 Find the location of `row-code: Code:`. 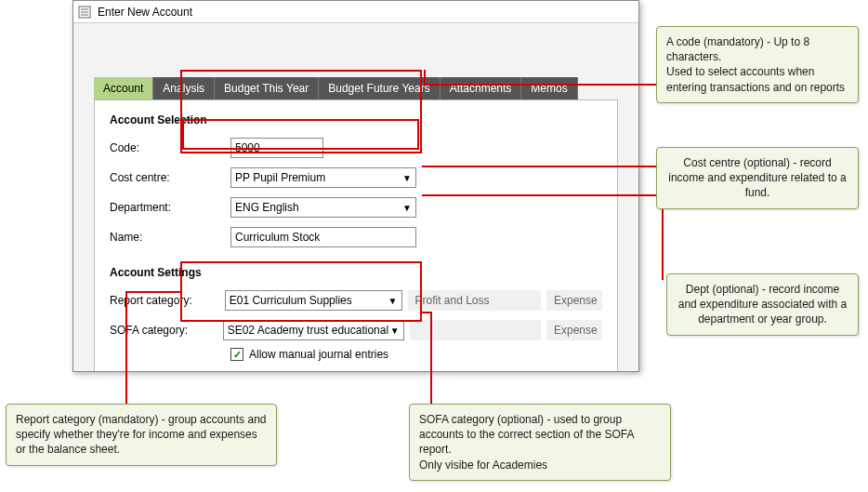

row-code: Code: is located at coordinates (356, 148).